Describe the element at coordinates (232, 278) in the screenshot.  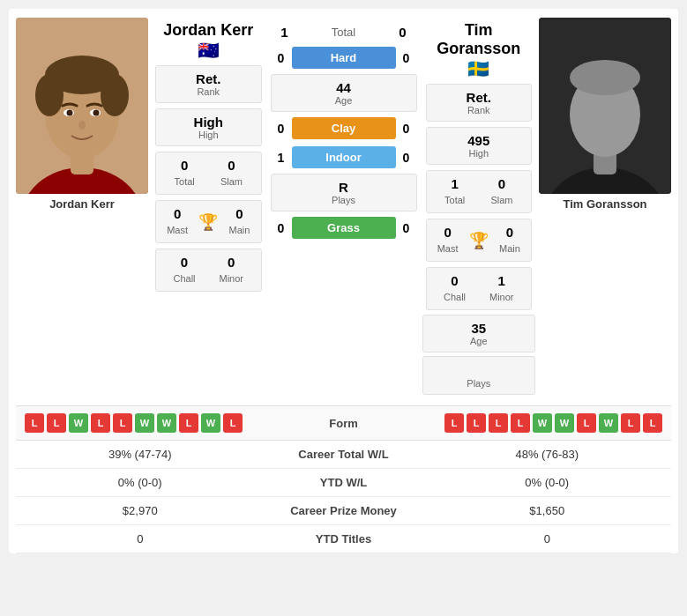
I see `left-minor-label: Minor` at that location.